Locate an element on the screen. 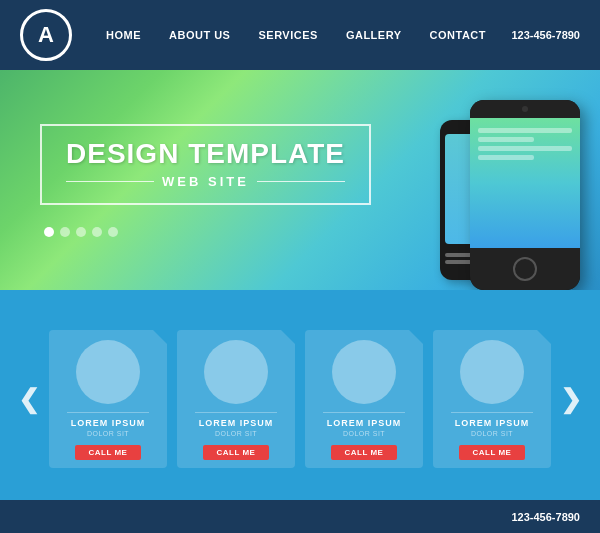 The height and width of the screenshot is (533, 600). card-3-sub: DOLOR SIT is located at coordinates (364, 434).